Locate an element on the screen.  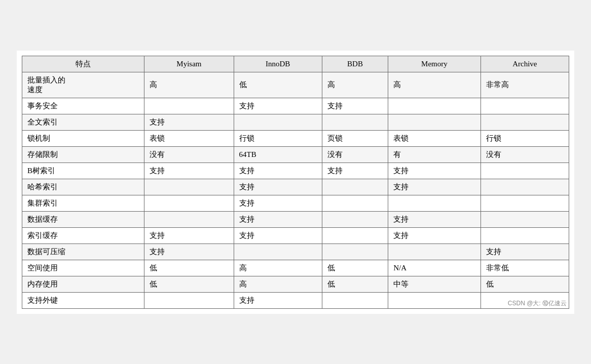
cell-archive: 没有 is located at coordinates (525, 154).